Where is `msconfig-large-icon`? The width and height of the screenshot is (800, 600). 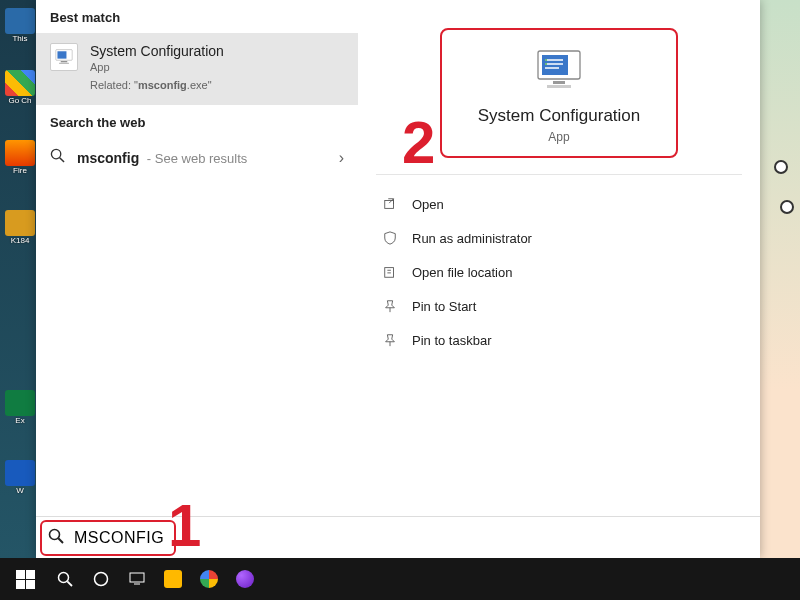
msconfig-large-icon is located at coordinates (559, 70).